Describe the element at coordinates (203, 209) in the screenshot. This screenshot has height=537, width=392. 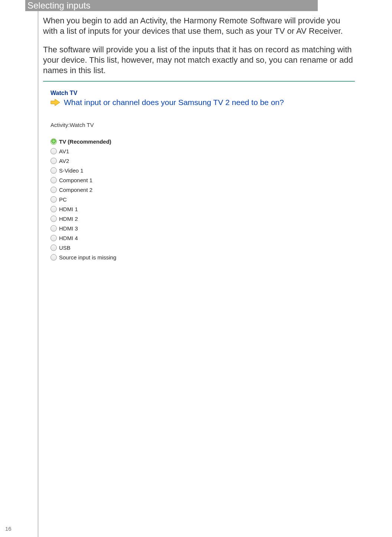
I see `input-option-row: HDMI 1` at that location.